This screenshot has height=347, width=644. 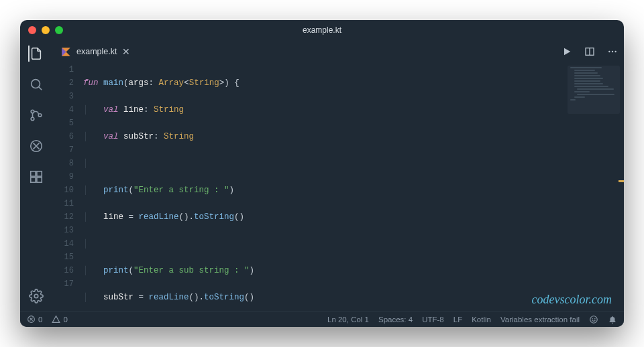 I want to click on status-message: Variables extraction fail, so click(x=540, y=320).